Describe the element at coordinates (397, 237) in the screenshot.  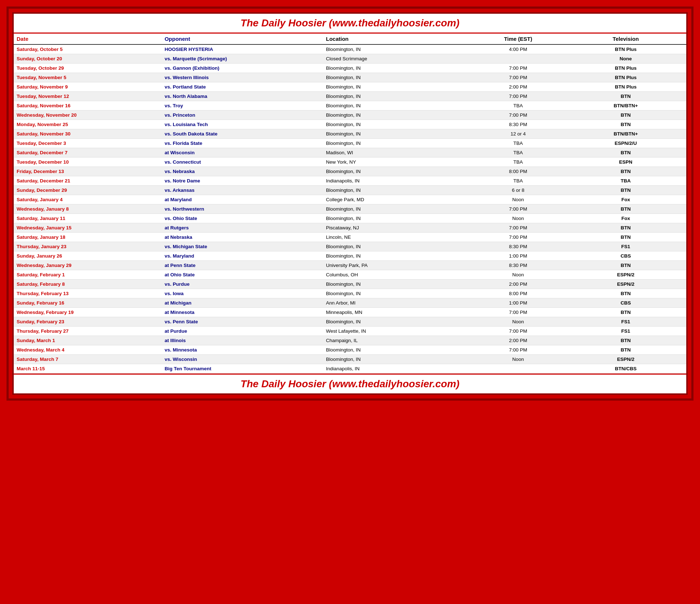
I see `cell-location: Lincoln, NE` at that location.